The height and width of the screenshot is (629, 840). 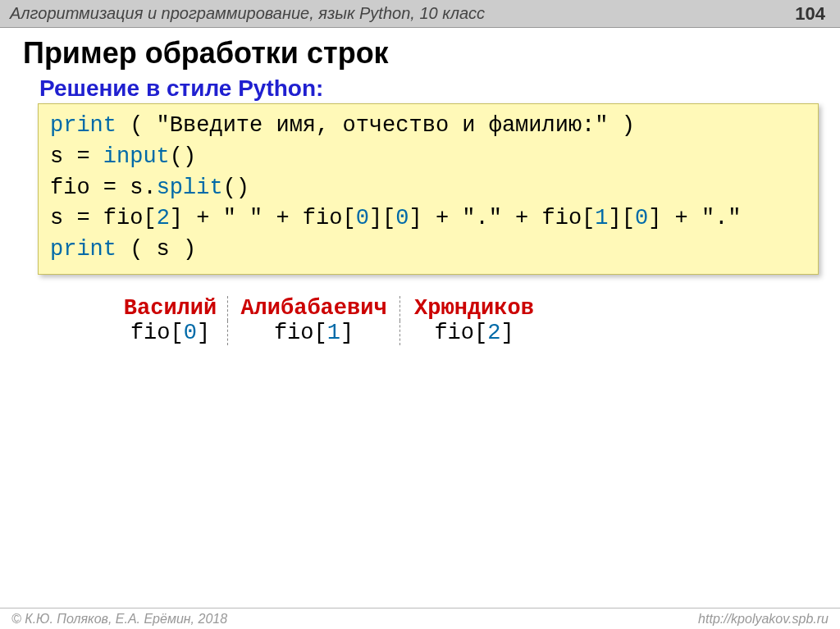 What do you see at coordinates (763, 619) in the screenshot?
I see `site-url: http://kpolyakov.spb.ru` at bounding box center [763, 619].